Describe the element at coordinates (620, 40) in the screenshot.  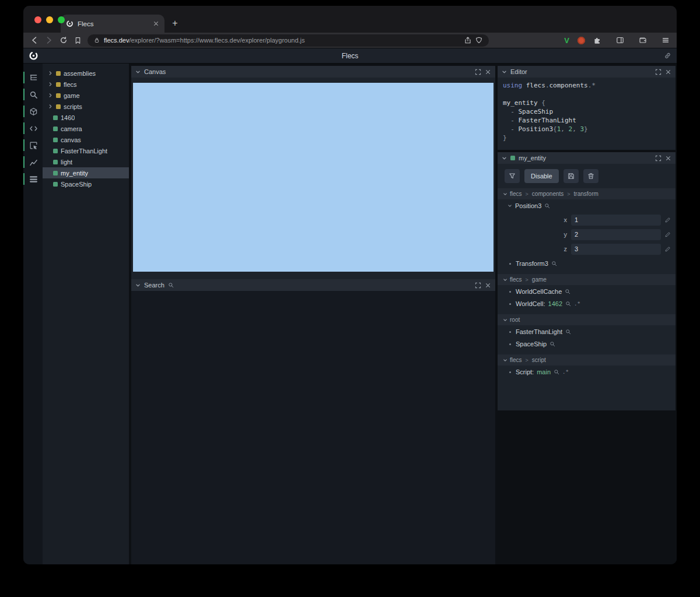
I see `sidebar-toggle-icon` at that location.